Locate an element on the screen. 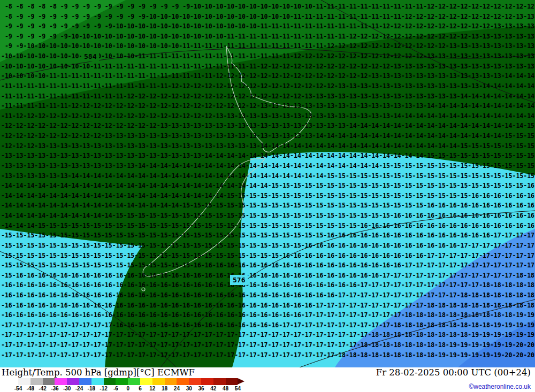 Image resolution: width=535 pixels, height=392 pixels. colorbar-tick: -6 is located at coordinates (116, 388).